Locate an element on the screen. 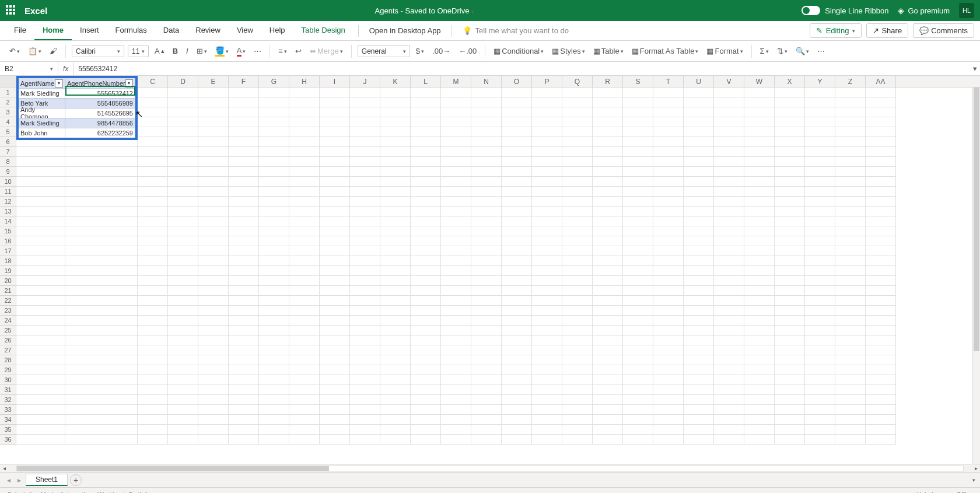  tab-formulas: Formulas is located at coordinates (131, 30).